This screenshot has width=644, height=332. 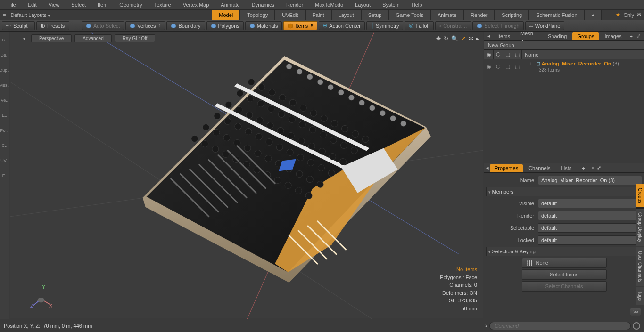 I want to click on menu-render: Render, so click(x=295, y=5).